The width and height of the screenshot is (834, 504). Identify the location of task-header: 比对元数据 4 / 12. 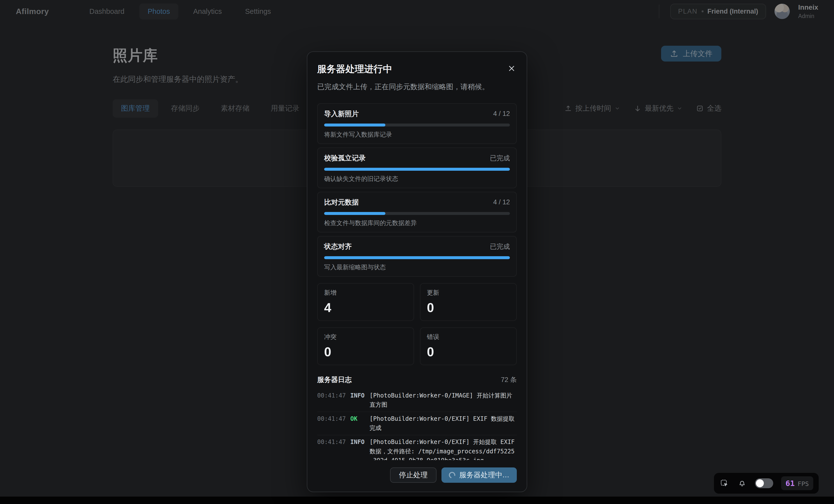
(417, 202).